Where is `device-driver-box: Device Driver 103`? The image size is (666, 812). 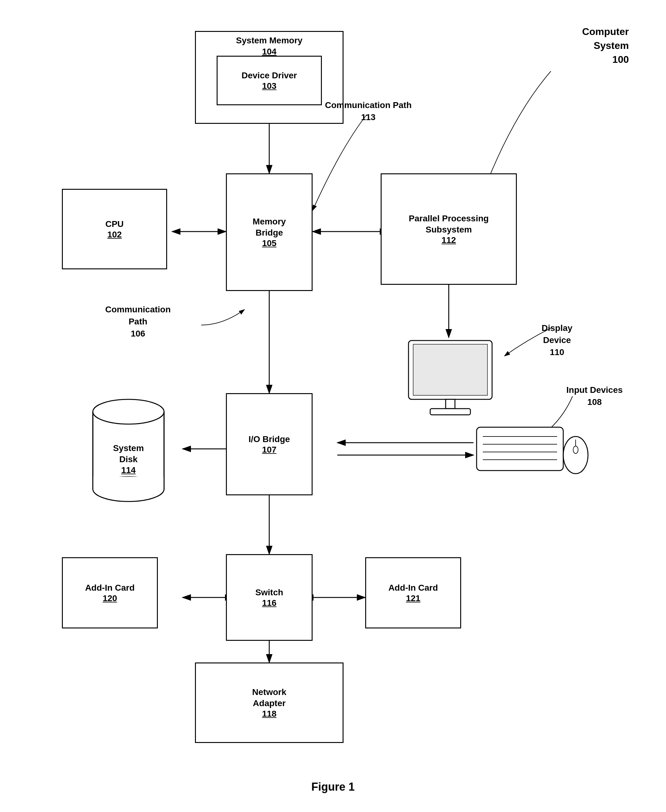
device-driver-box: Device Driver 103 is located at coordinates (269, 81).